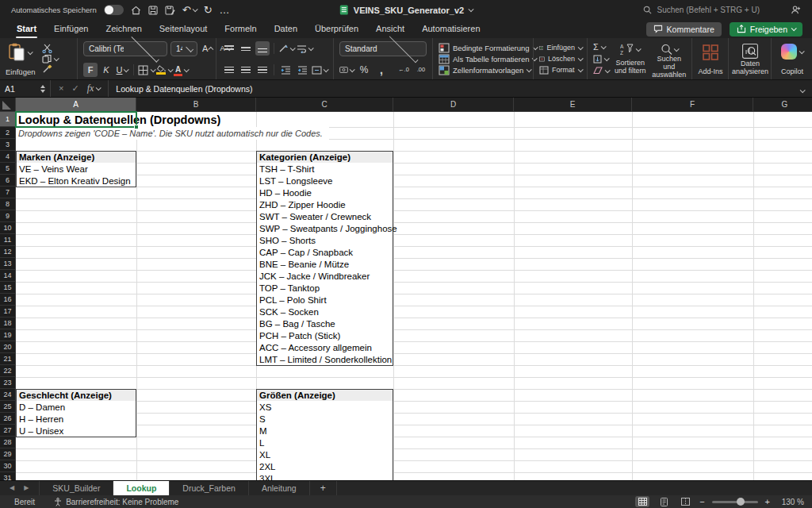 Image resolution: width=812 pixels, height=508 pixels. Describe the element at coordinates (8, 157) in the screenshot. I see `row-header-4: 4` at that location.